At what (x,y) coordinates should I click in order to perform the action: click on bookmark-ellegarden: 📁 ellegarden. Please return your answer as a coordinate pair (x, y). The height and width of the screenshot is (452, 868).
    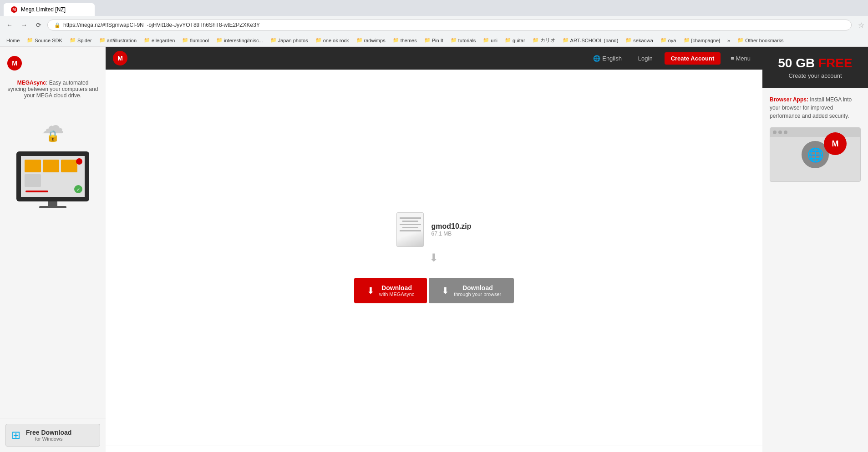
    Looking at the image, I should click on (159, 40).